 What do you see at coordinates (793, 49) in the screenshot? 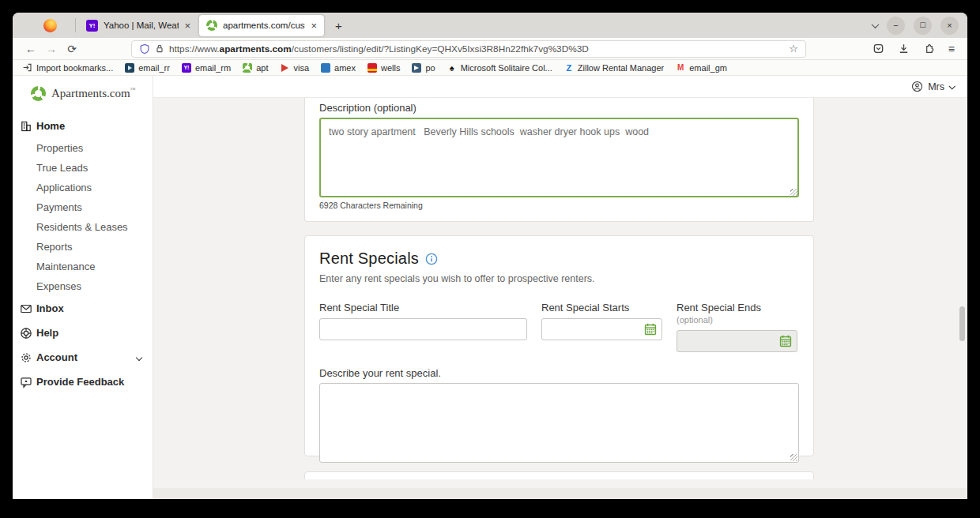
I see `bookmark-star-icon: ☆` at bounding box center [793, 49].